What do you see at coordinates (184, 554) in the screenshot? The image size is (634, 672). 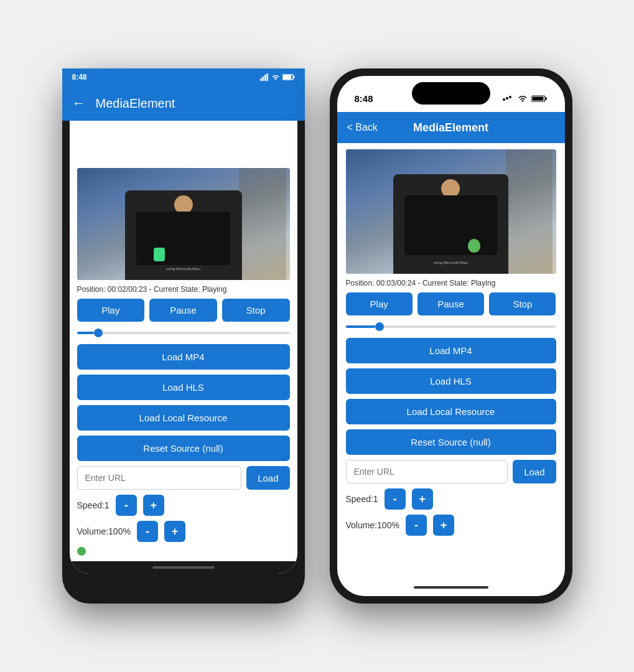 I see `android-indicator-row` at bounding box center [184, 554].